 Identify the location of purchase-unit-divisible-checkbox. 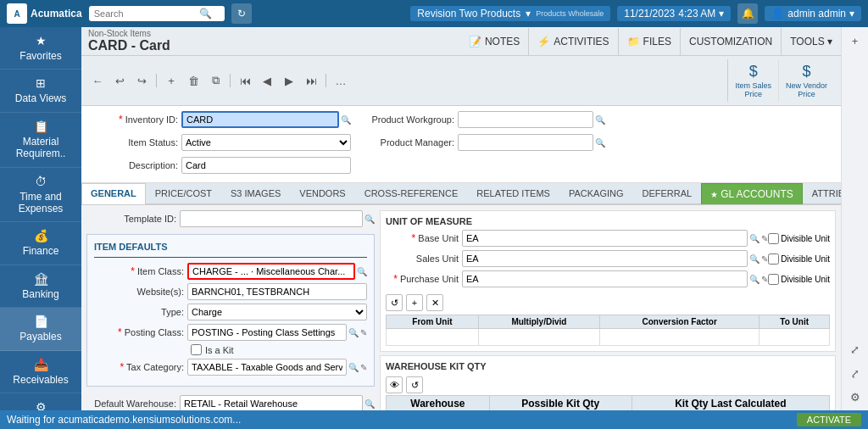
(773, 280).